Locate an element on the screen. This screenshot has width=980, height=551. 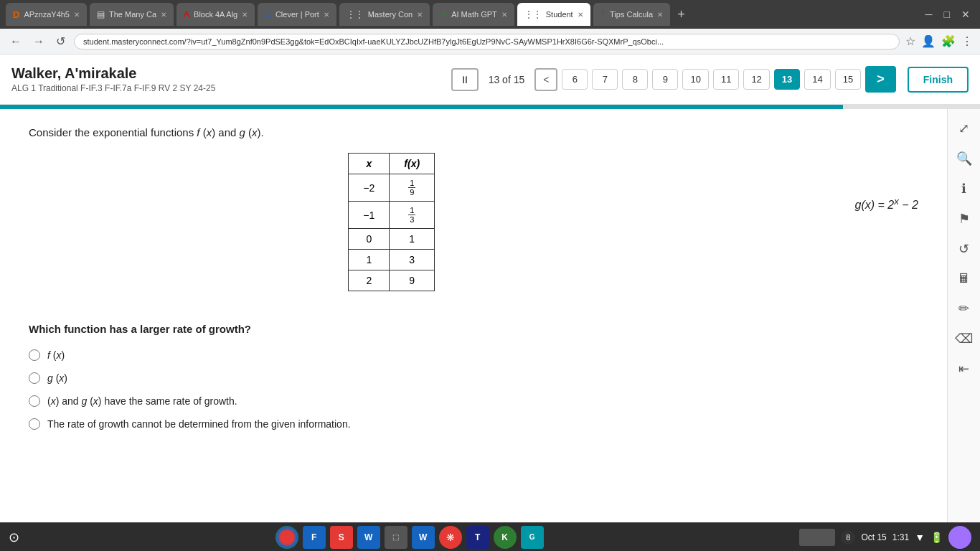
app6-icon: ❋ is located at coordinates (451, 537).